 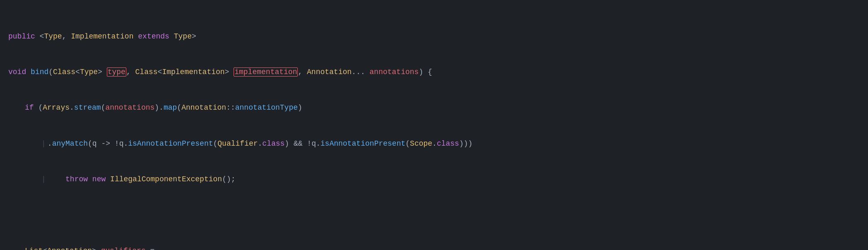 What do you see at coordinates (329, 72) in the screenshot?
I see `type-annotation: Annotation` at bounding box center [329, 72].